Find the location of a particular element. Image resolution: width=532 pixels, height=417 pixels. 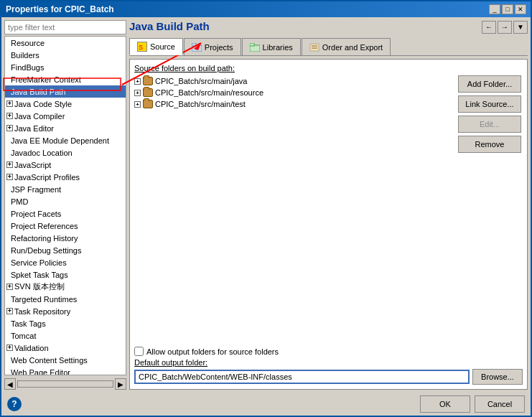

tab-source: S Source is located at coordinates (157, 47).